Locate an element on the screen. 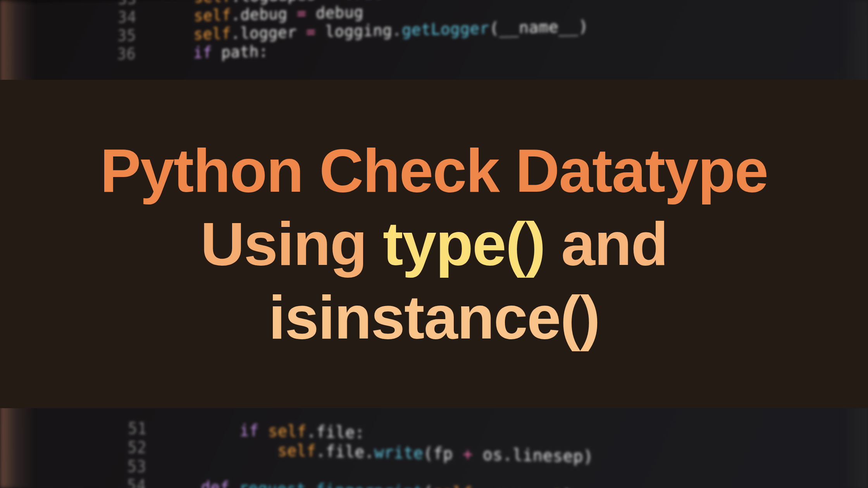 The height and width of the screenshot is (488, 868). headline-line2b: type() is located at coordinates (464, 244).